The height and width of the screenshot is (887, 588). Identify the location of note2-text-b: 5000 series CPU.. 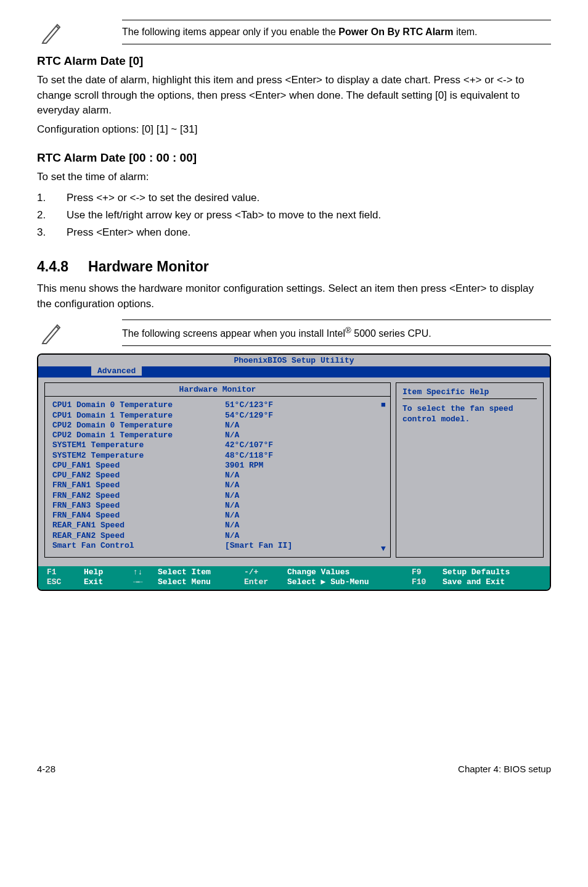
(391, 333).